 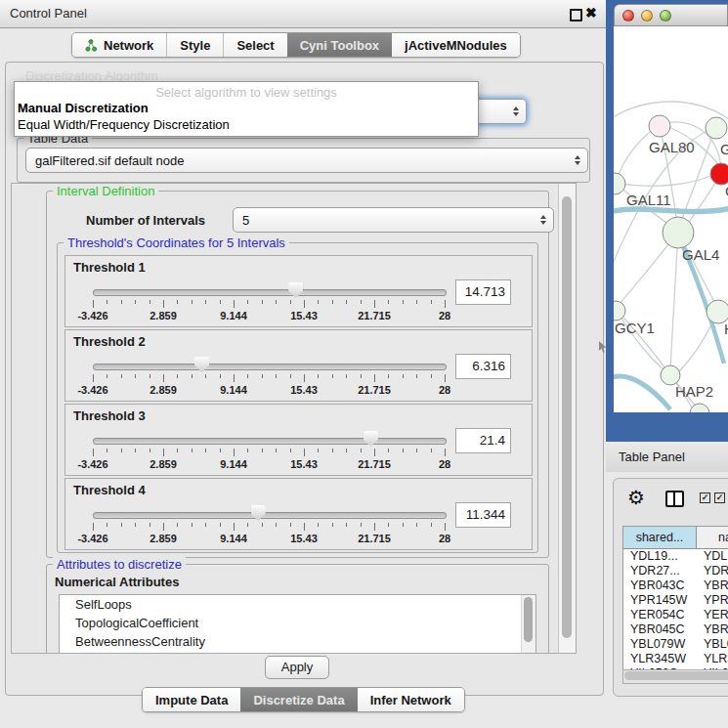 What do you see at coordinates (715, 616) in the screenshot?
I see `cell-name: YER0` at bounding box center [715, 616].